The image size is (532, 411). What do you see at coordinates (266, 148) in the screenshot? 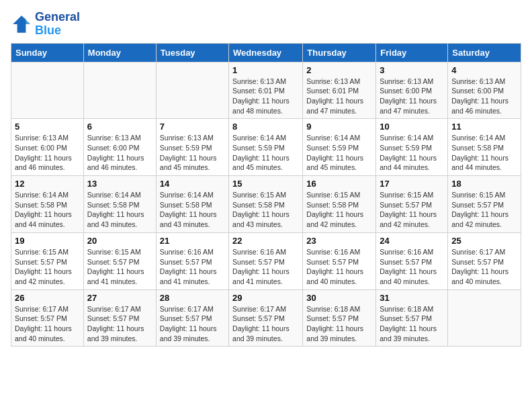
I see `calendar-cell: 8Sunrise: 6:14 AMSunset: 5:59 PMDaylight…` at bounding box center [266, 148].